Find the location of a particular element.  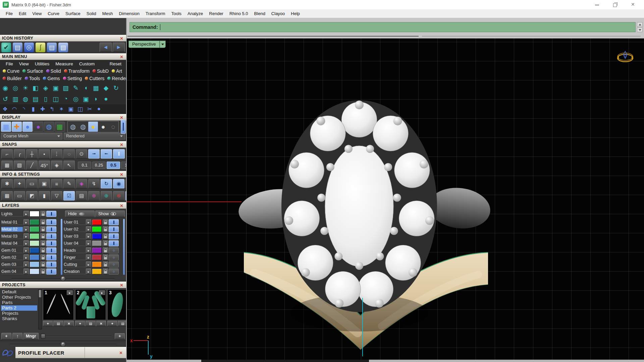

rotate-view-icon: ↻ is located at coordinates (116, 88).